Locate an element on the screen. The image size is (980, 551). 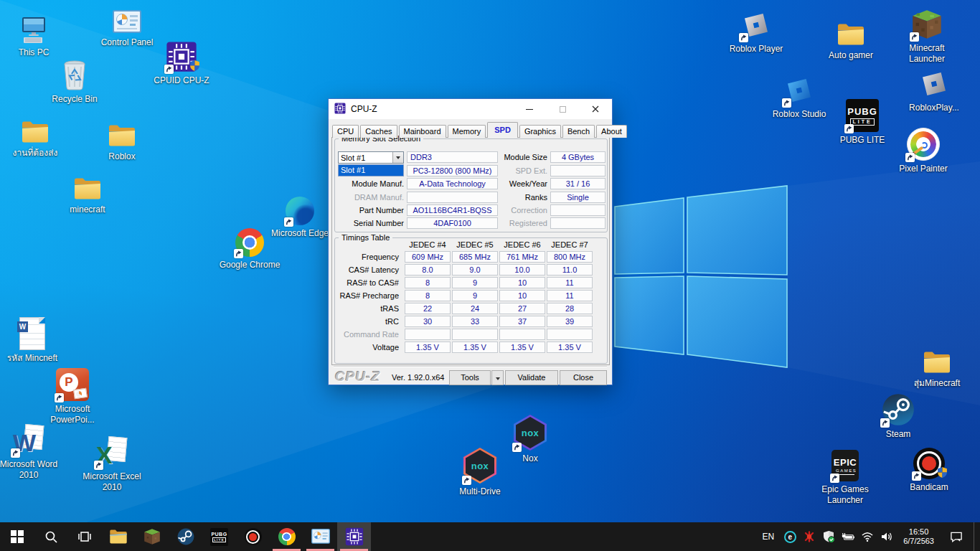
desktop-icon-roblox-player: Roblox Player is located at coordinates (756, 32).